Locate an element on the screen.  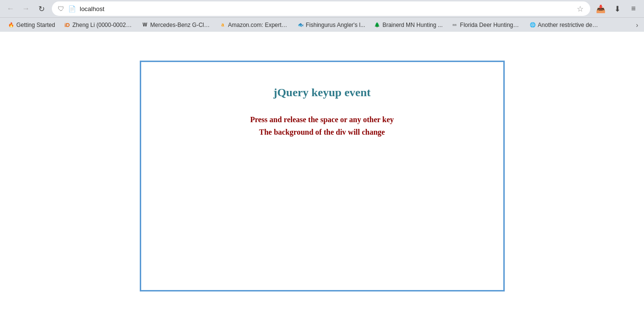
bookmark-label-4: Amazon.com: ExpertP... is located at coordinates (258, 25).